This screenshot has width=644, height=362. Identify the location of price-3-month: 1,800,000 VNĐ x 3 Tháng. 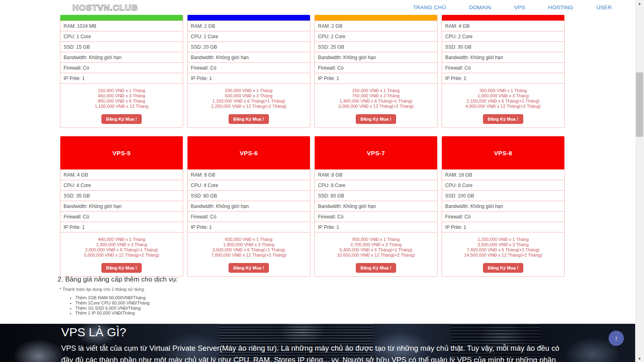
(249, 245).